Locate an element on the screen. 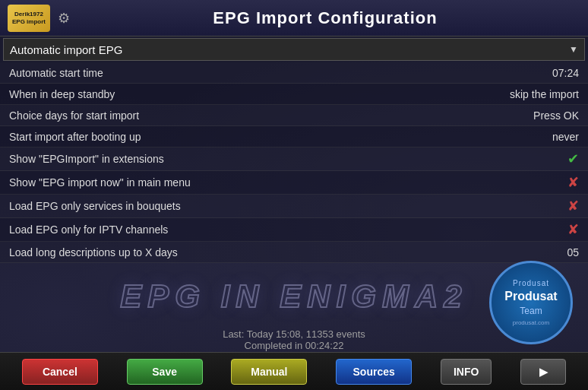 The image size is (588, 390). gear-icon: ⚙ is located at coordinates (64, 18).